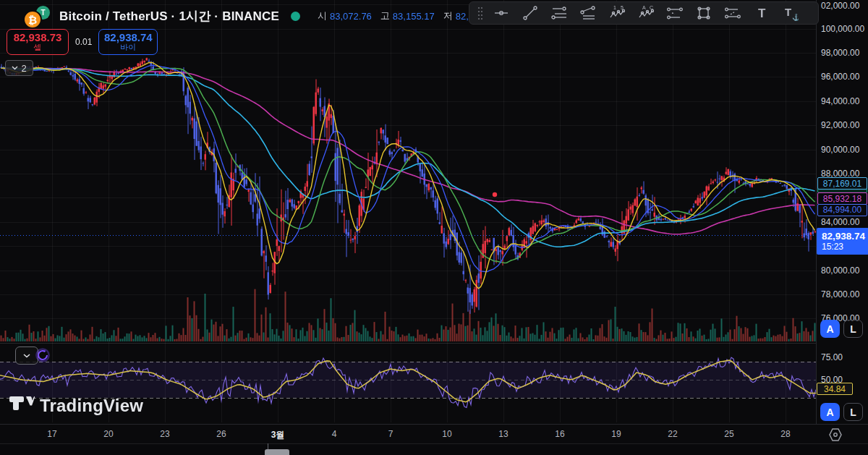  Describe the element at coordinates (272, 16) in the screenshot. I see `chart-header: T ₿ Bitcoin / TetherUS · 1시간 · BINANCE 시…` at that location.